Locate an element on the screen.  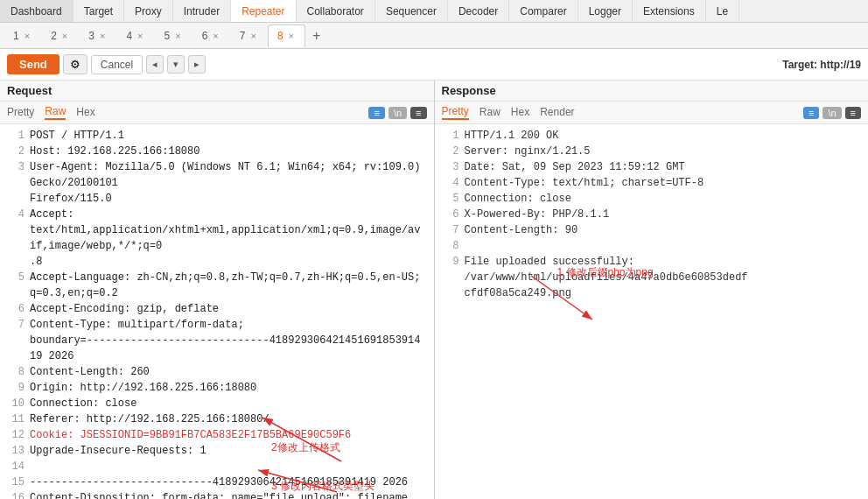
response-line: 3Date: Sat, 09 Sep 2023 11:59:12 GMT is located at coordinates (652, 167).